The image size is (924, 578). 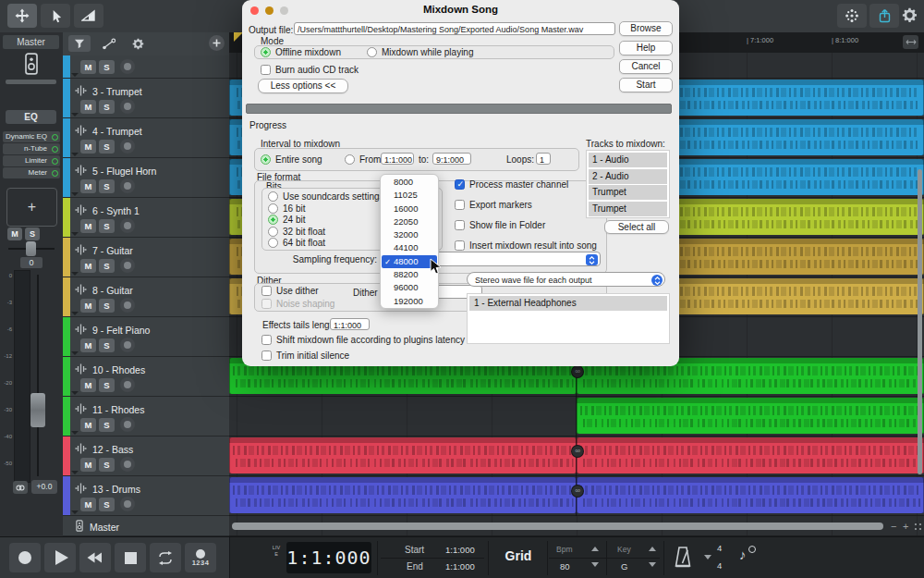 What do you see at coordinates (286, 209) in the screenshot?
I see `bits-radio-16-bit: 16 bit` at bounding box center [286, 209].